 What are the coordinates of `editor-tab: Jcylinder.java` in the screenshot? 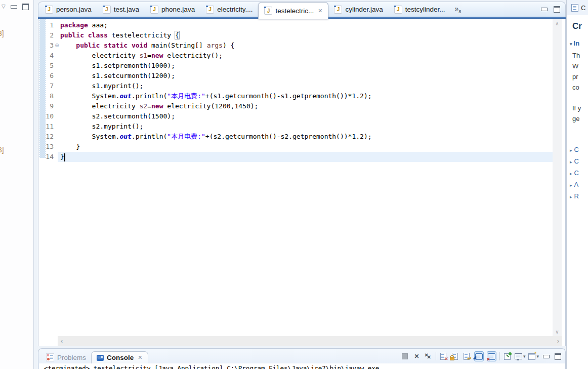 It's located at (358, 10).